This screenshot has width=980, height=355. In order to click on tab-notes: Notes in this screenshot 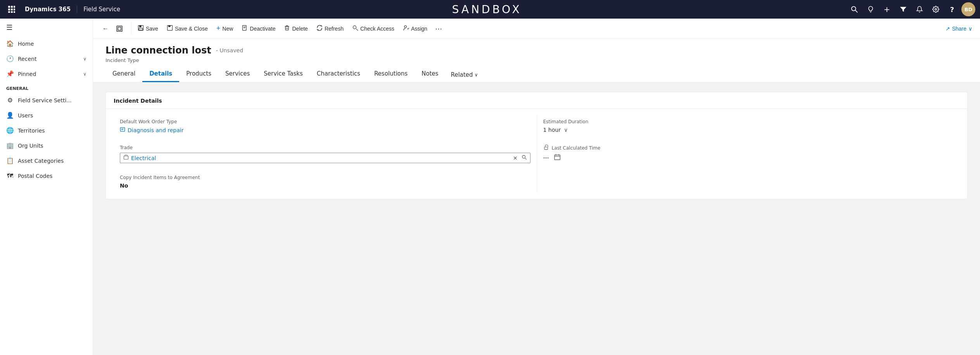, I will do `click(430, 74)`.